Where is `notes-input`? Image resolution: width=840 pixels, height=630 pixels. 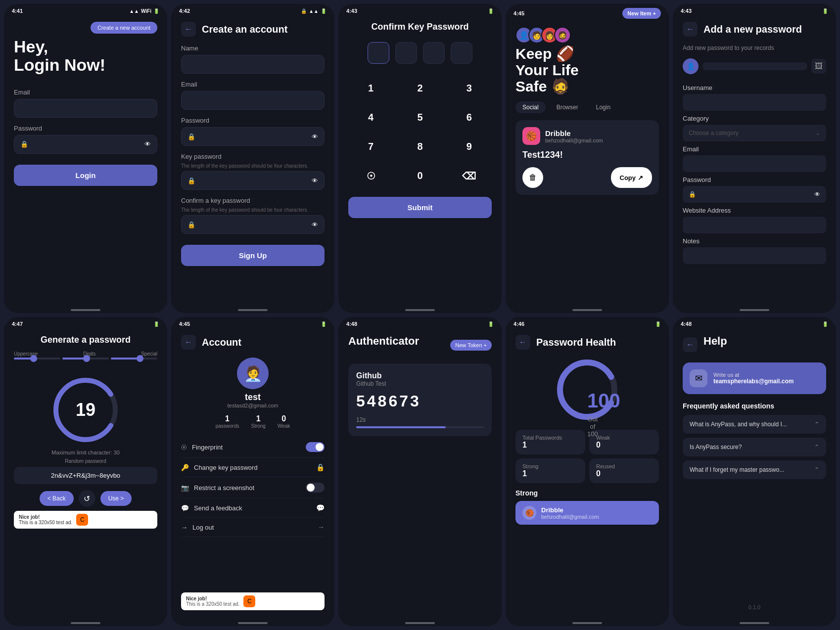
notes-input is located at coordinates (754, 256).